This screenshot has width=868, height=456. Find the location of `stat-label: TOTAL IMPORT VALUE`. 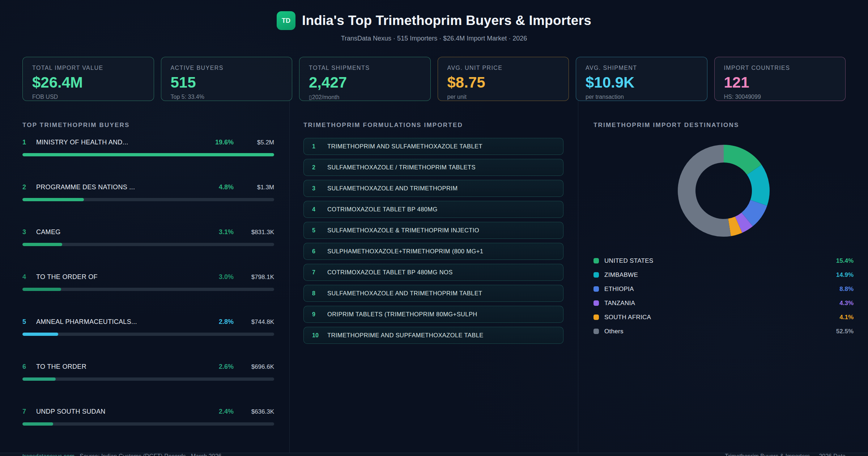

stat-label: TOTAL IMPORT VALUE is located at coordinates (88, 68).